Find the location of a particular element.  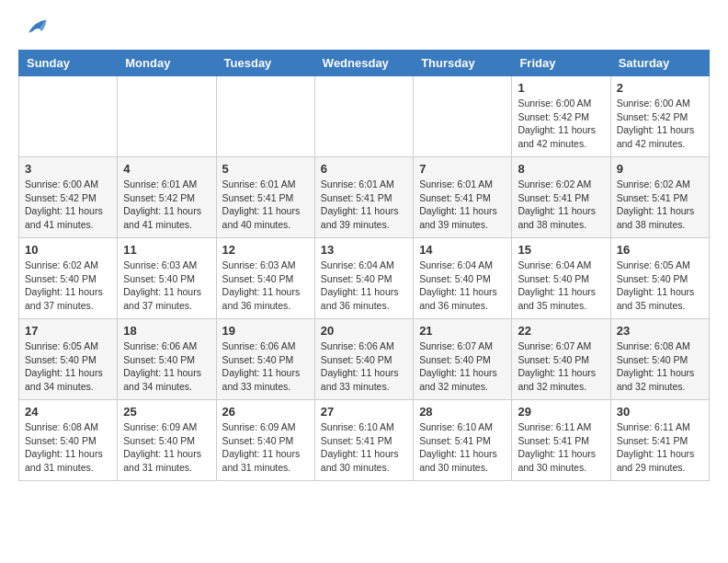

day-number: 10 is located at coordinates (68, 250).